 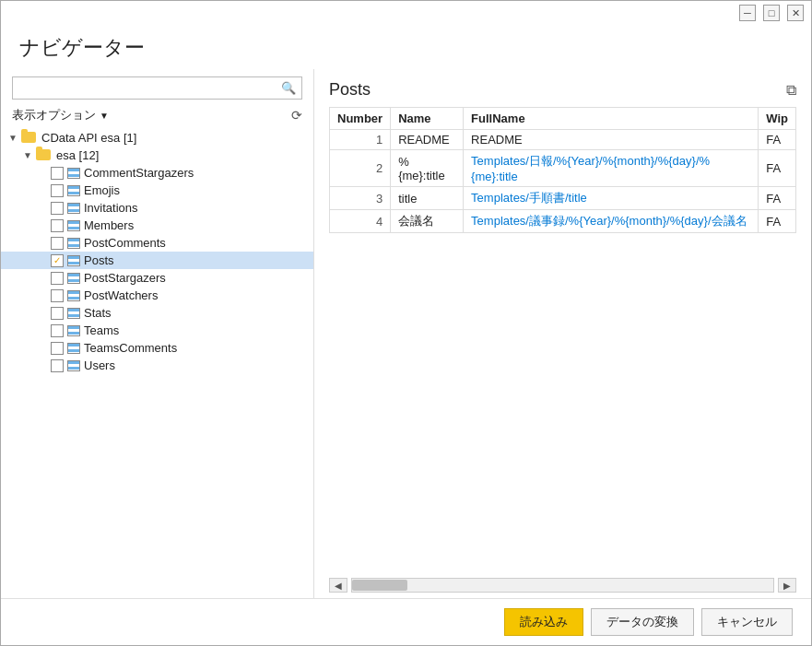 I want to click on scroll-thumb, so click(x=380, y=585).